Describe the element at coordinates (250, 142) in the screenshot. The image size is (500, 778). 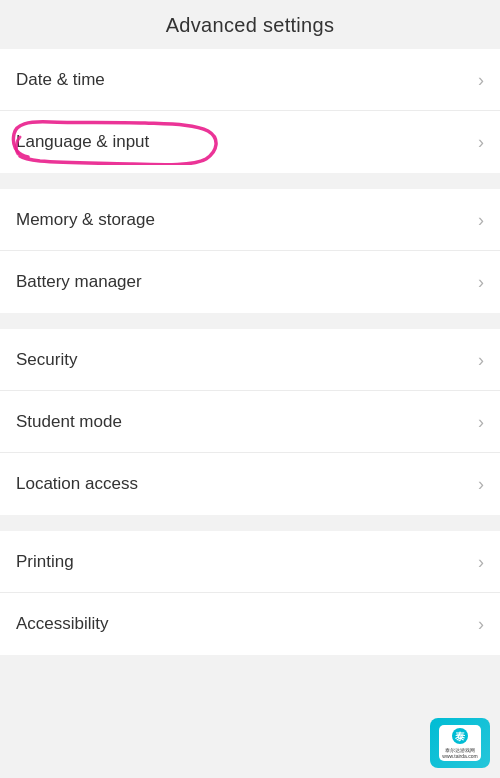
I see `settings-item-language-input: Language & input ›` at that location.